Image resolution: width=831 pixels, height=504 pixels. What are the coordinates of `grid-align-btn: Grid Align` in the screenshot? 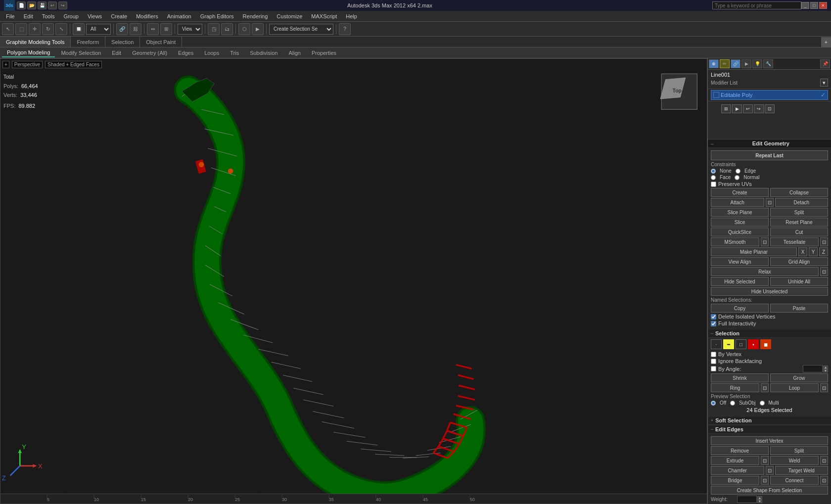 It's located at (799, 262).